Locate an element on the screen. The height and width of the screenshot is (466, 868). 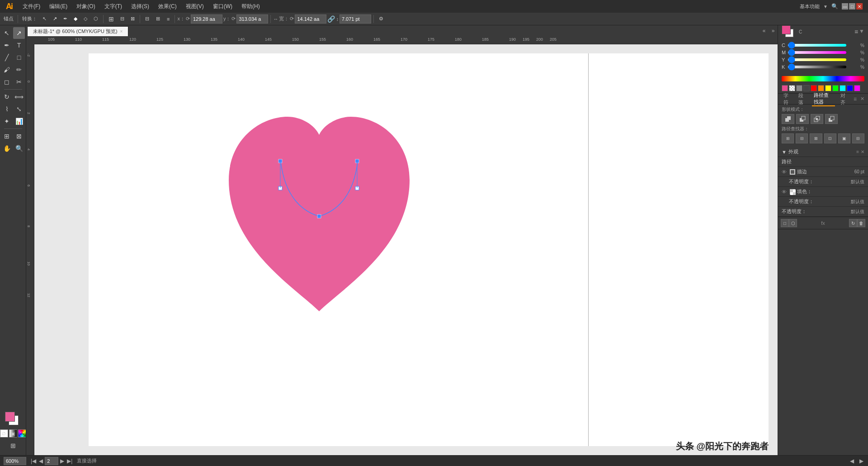
document-tab: 未标题-1* @ 600% (CMYK/GPU 预览) × is located at coordinates (78, 31).